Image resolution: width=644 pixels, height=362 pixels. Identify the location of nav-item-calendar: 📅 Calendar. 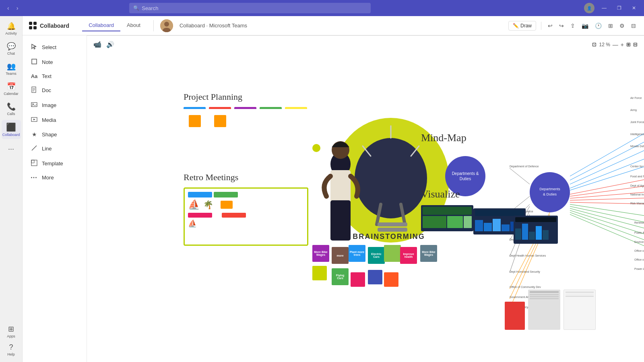
(11, 89).